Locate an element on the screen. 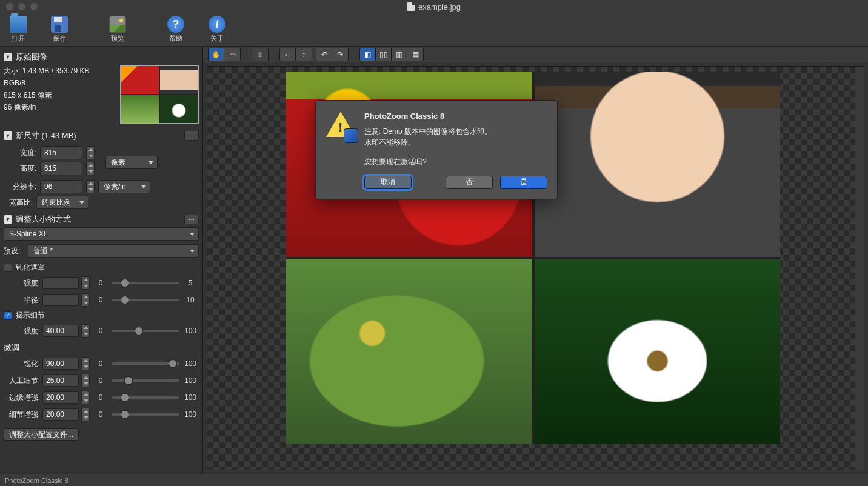 The width and height of the screenshot is (868, 486). aspect-select: 约束比例 is located at coordinates (62, 202).